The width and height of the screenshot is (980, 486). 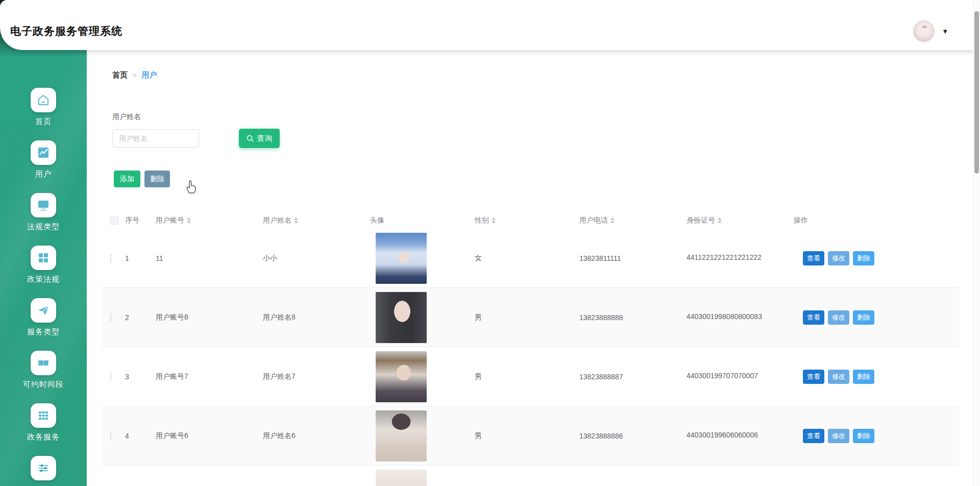 I want to click on sidebar-item-regulation-type: 法规类型, so click(x=43, y=220).